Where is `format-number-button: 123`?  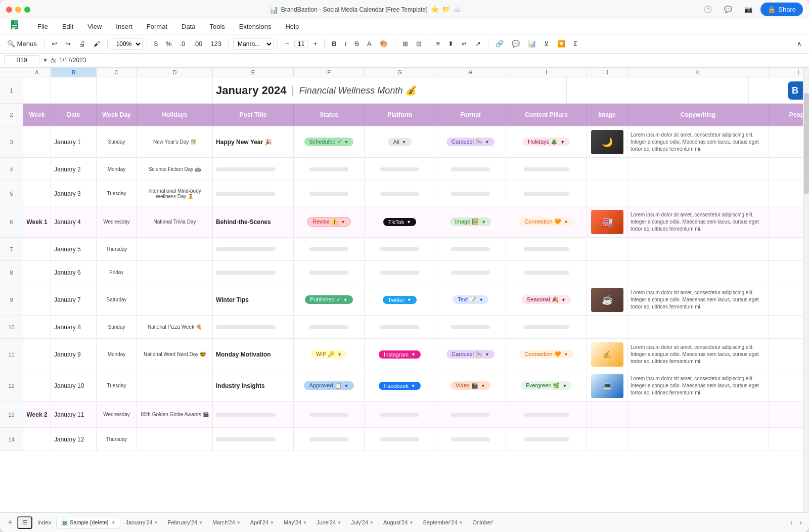 format-number-button: 123 is located at coordinates (216, 43).